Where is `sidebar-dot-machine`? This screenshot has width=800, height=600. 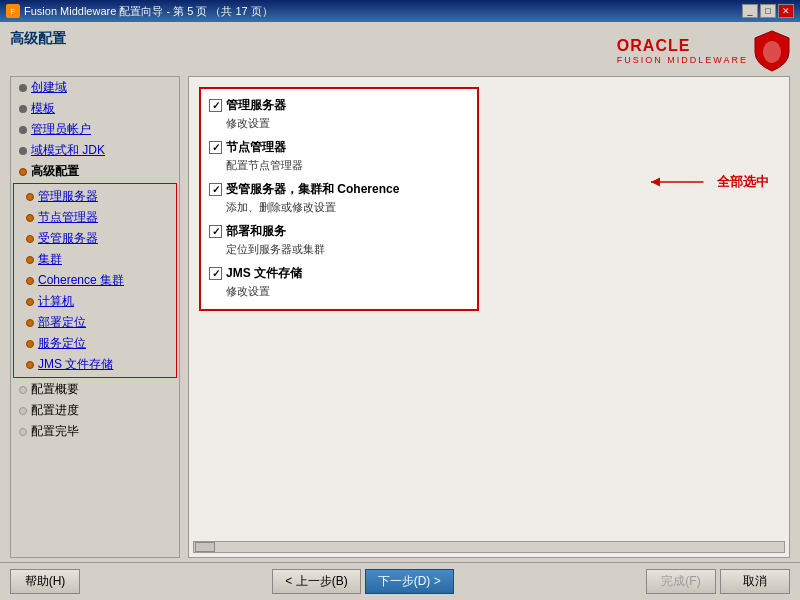 sidebar-dot-machine is located at coordinates (30, 302).